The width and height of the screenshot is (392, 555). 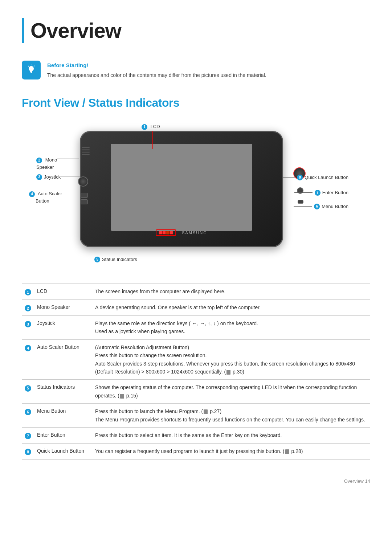 What do you see at coordinates (335, 193) in the screenshot?
I see `label-enter-button-text: Enter Button` at bounding box center [335, 193].